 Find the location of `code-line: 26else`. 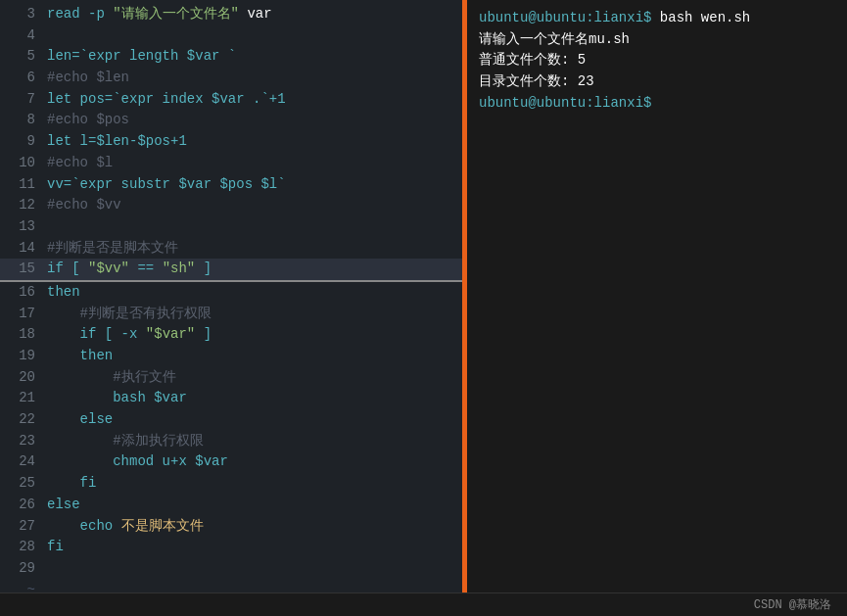

code-line: 26else is located at coordinates (231, 505).